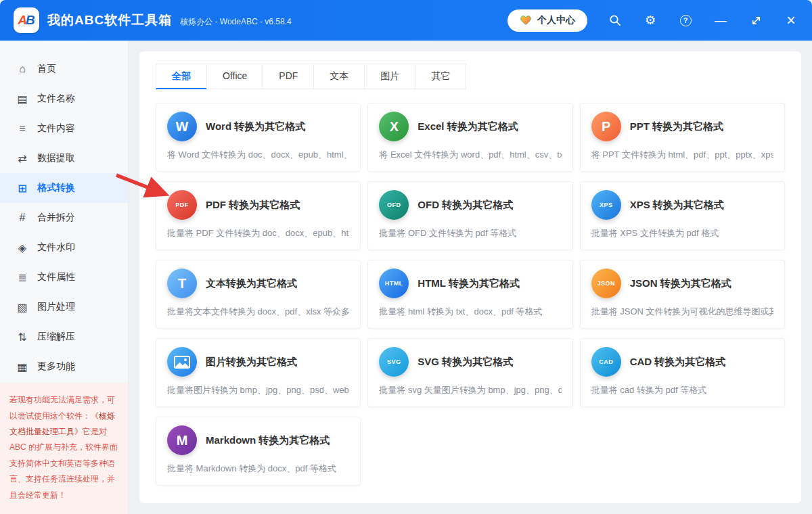 Image resolution: width=812 pixels, height=514 pixels. I want to click on word-convert-icon: W, so click(182, 126).